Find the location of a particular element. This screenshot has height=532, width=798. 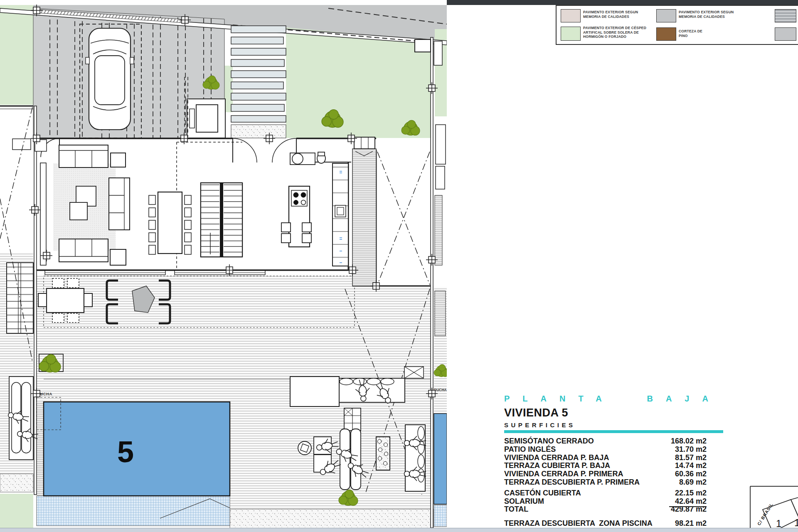

legend-label: PAVIMENTO EXTERIOR DE CÉSPED ARTIFICAL S… is located at coordinates (620, 32).